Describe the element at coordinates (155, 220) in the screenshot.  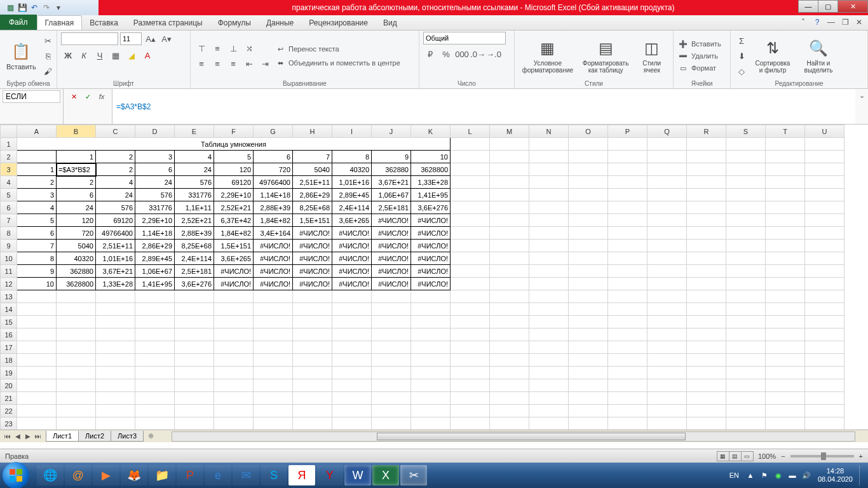
I see `cell: 2,29E+10` at that location.